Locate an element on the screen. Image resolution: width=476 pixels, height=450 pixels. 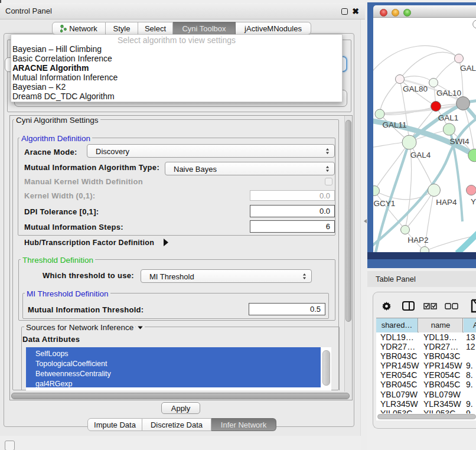
svg-text: GAL is located at coordinates (468, 69).